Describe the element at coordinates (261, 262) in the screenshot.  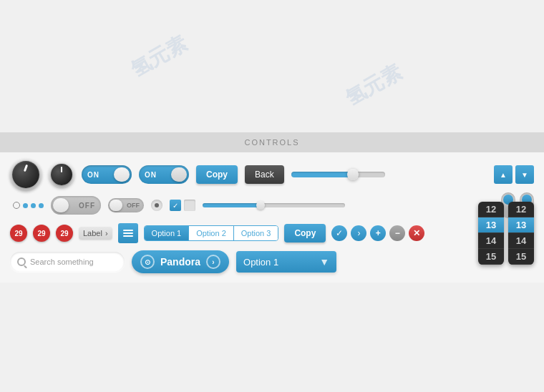
I see `dropdown-value: Option 1` at that location.